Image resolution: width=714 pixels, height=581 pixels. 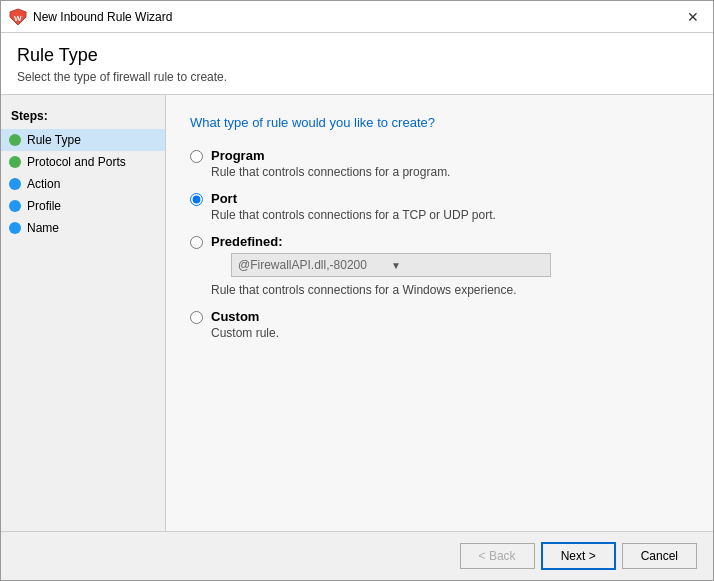 I want to click on dot-icon-name, so click(x=15, y=228).